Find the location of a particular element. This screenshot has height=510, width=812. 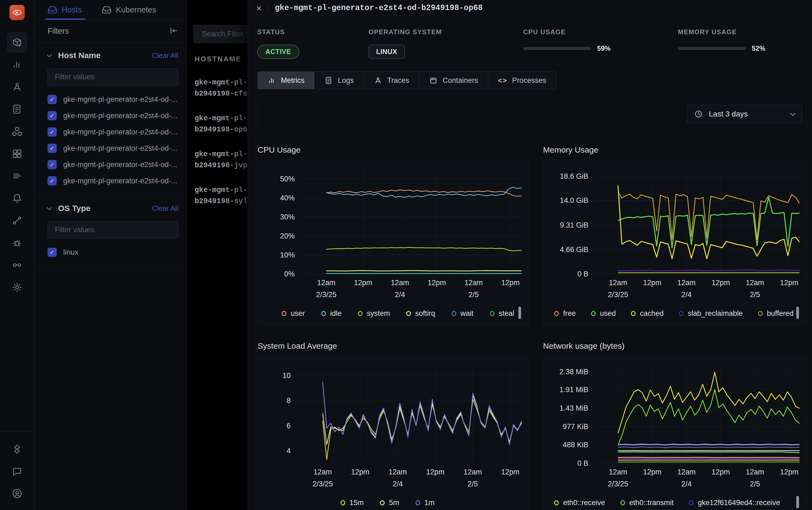

host-name-section-label: Host Name is located at coordinates (105, 55).